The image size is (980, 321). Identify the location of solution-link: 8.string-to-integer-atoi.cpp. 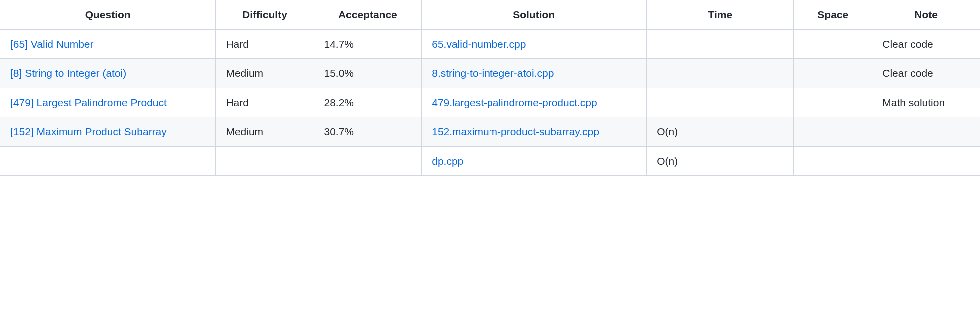
(492, 73).